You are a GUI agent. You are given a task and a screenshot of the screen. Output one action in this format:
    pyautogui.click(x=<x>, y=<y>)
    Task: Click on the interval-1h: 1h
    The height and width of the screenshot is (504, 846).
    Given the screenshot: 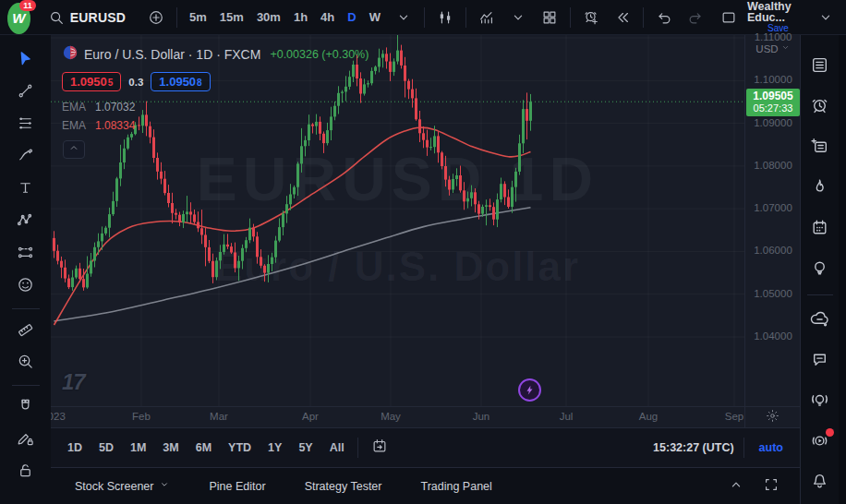 What is the action you would take?
    pyautogui.click(x=301, y=18)
    